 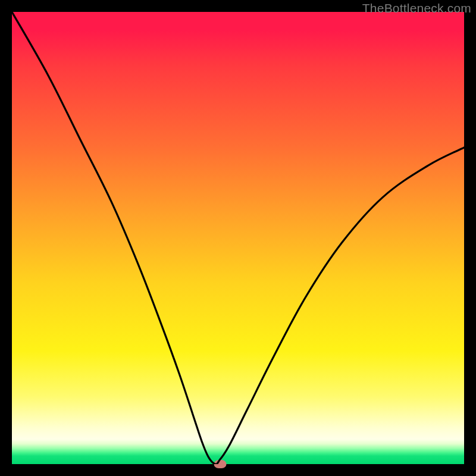 What do you see at coordinates (416, 8) in the screenshot?
I see `watermark-text: TheBottleneck.com` at bounding box center [416, 8].